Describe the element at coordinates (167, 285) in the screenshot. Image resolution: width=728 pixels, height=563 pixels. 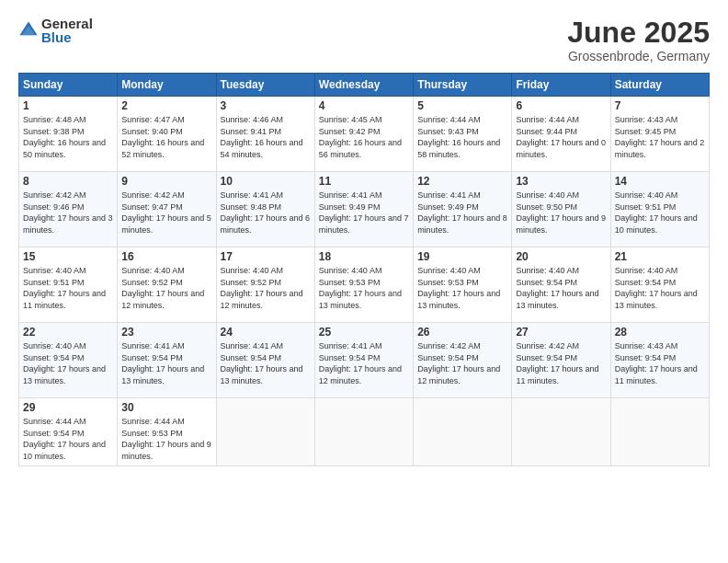
I see `table-row: 16Sunrise: 4:40 AMSunset: 9:52 PMDayligh…` at that location.